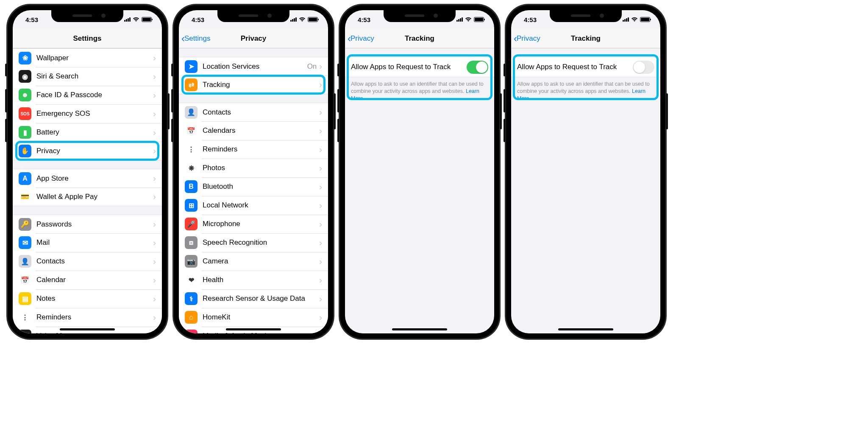 Image resolution: width=868 pixels, height=428 pixels. I want to click on row-speech-recognition: ⧈Speech Recognition›, so click(253, 243).